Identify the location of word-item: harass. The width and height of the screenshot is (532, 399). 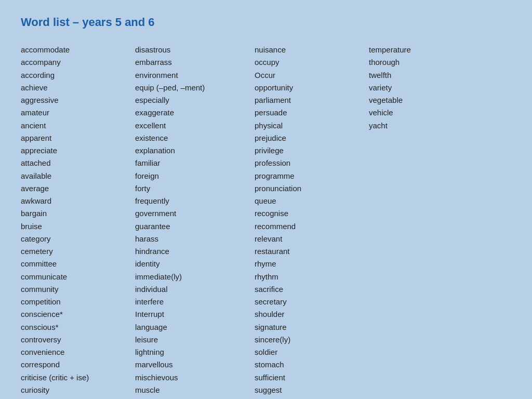
(195, 239).